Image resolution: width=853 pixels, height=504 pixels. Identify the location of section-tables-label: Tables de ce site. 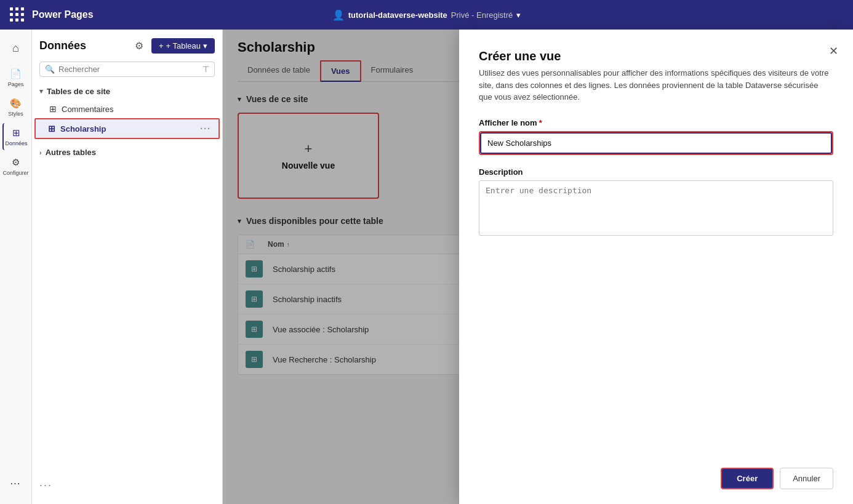
(79, 91).